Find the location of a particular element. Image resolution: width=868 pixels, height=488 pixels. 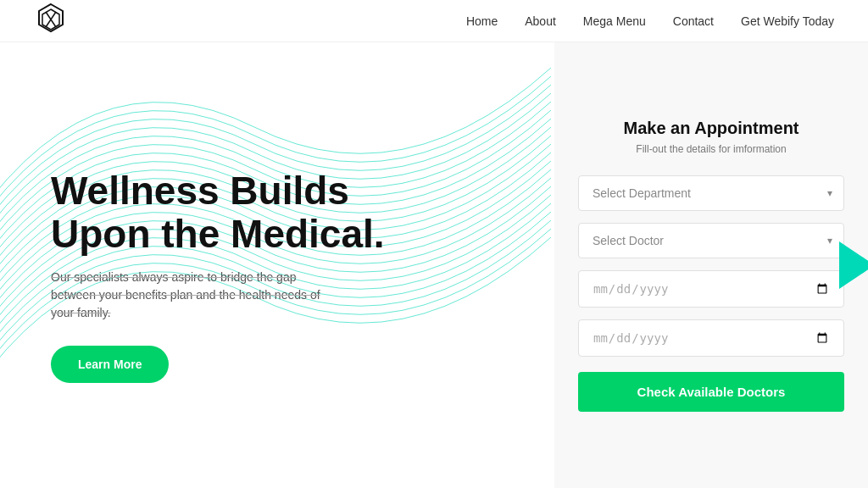

hero-subtitle: Our specialists always aspire to bridge … is located at coordinates (195, 295).